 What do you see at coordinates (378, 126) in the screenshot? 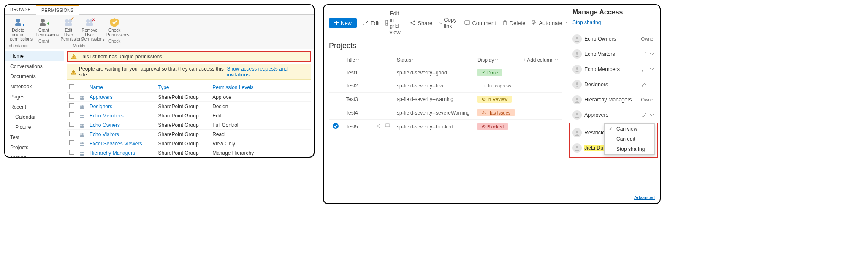
I see `share-icon` at bounding box center [378, 126].